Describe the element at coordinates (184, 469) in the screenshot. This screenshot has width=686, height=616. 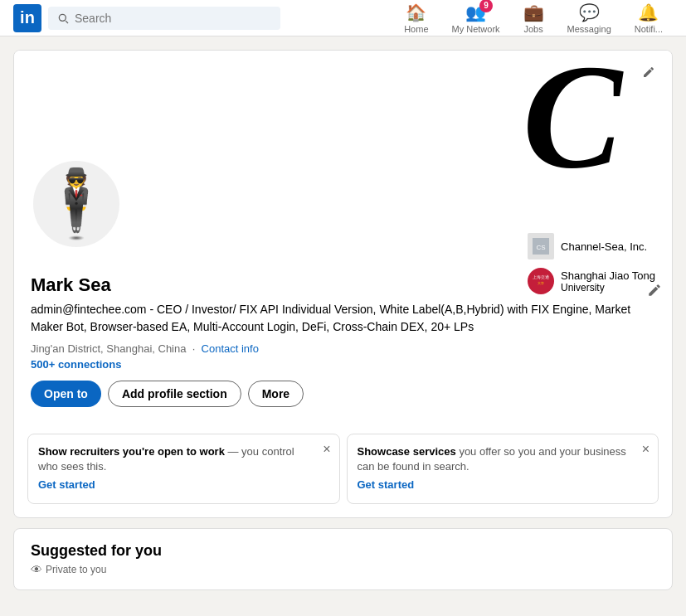
I see `open-to-work-banner: Show recruiters you're open to work — yo…` at that location.